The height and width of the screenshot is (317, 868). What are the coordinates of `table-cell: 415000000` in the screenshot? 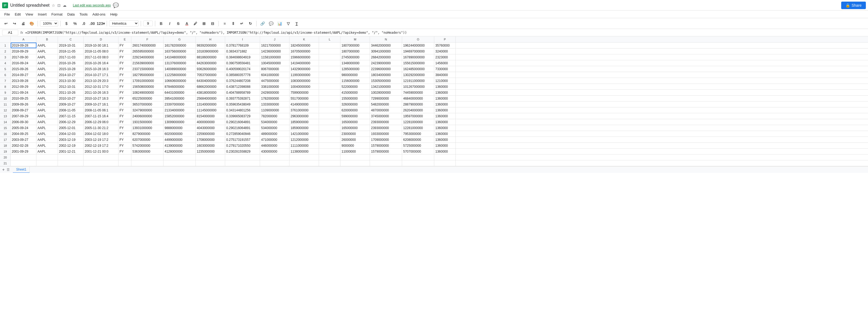 It's located at (355, 93).